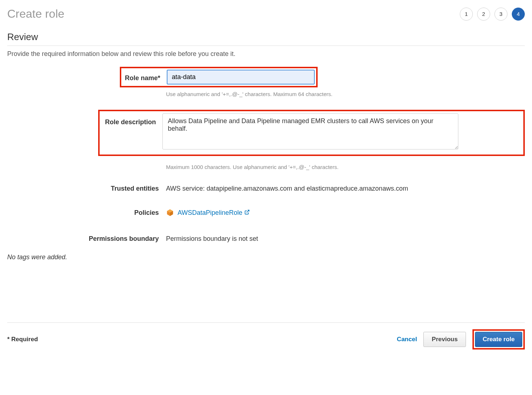 Image resolution: width=532 pixels, height=395 pixels. I want to click on role-name-highlight: Role name*, so click(219, 77).